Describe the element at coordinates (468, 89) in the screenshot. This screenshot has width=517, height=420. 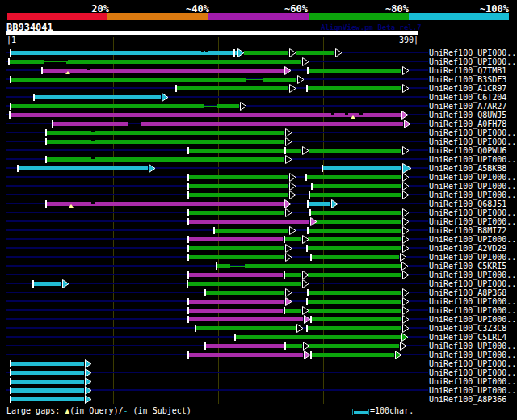
I see `subject-label: UniRef100_A1CR97` at that location.